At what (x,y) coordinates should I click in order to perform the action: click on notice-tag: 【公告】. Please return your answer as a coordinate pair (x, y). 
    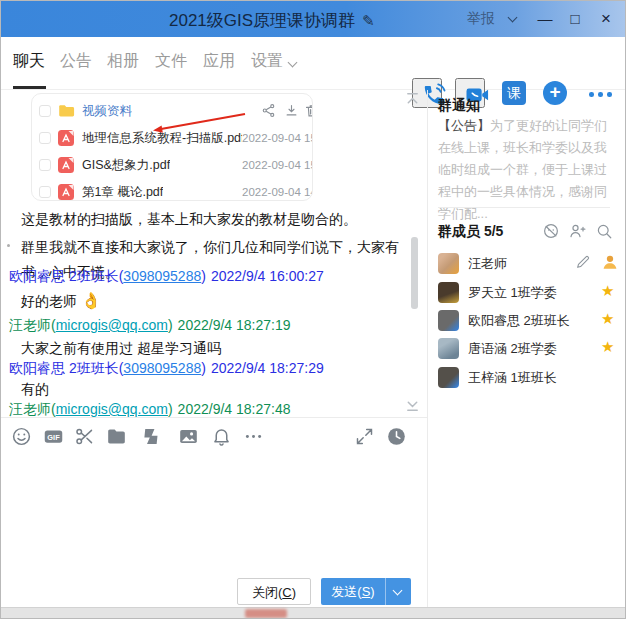
    Looking at the image, I should click on (464, 126).